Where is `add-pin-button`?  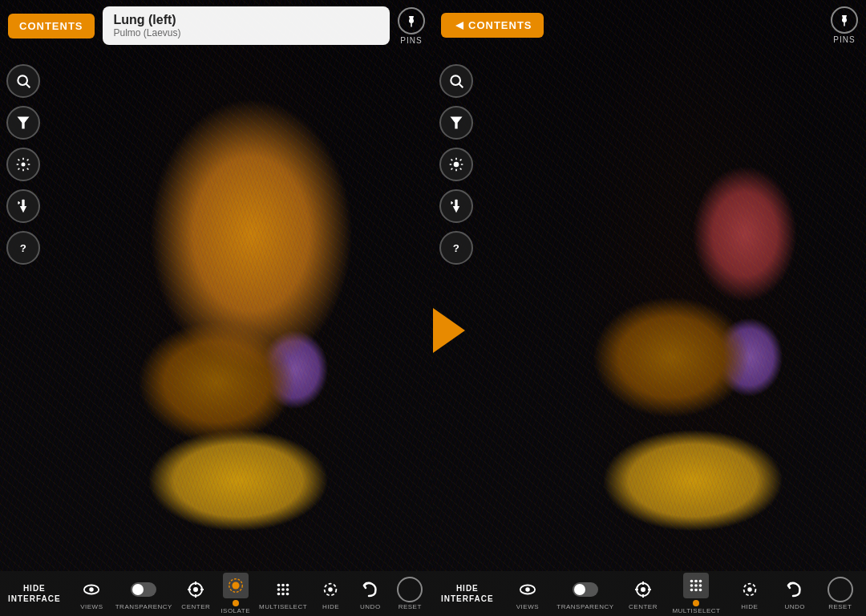
add-pin-button is located at coordinates (23, 206).